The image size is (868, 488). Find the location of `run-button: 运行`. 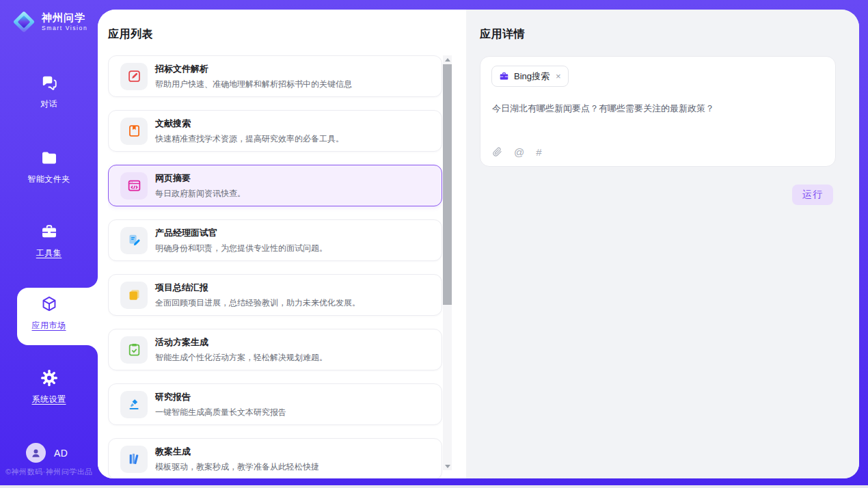

run-button: 运行 is located at coordinates (813, 195).